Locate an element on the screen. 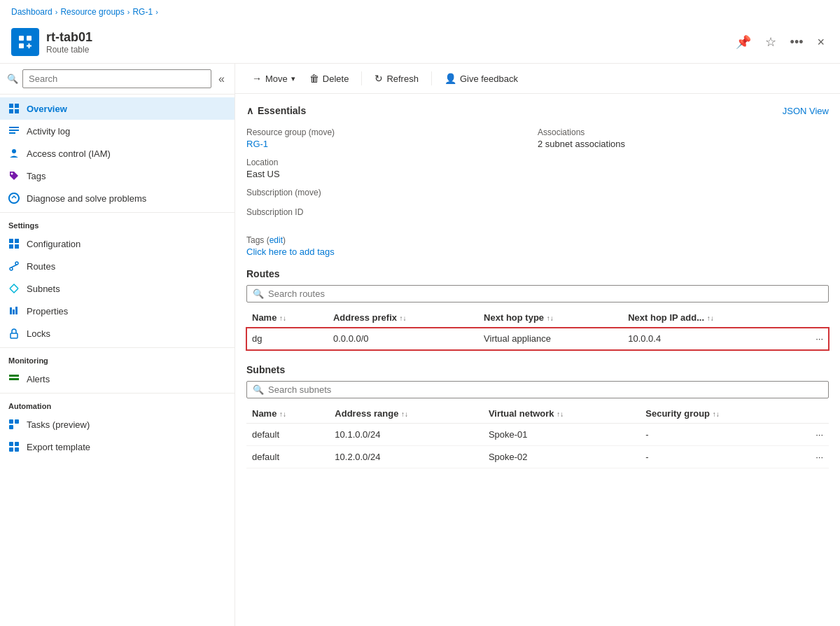 This screenshot has height=626, width=840. subnets-col-virtual-network: Virtual network ↑↓ is located at coordinates (561, 414).